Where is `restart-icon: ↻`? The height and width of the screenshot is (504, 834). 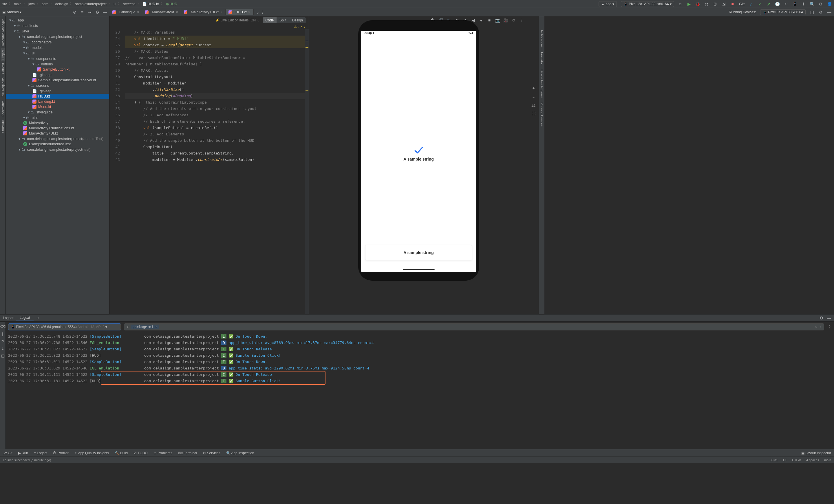 restart-icon: ↻ is located at coordinates (3, 341).